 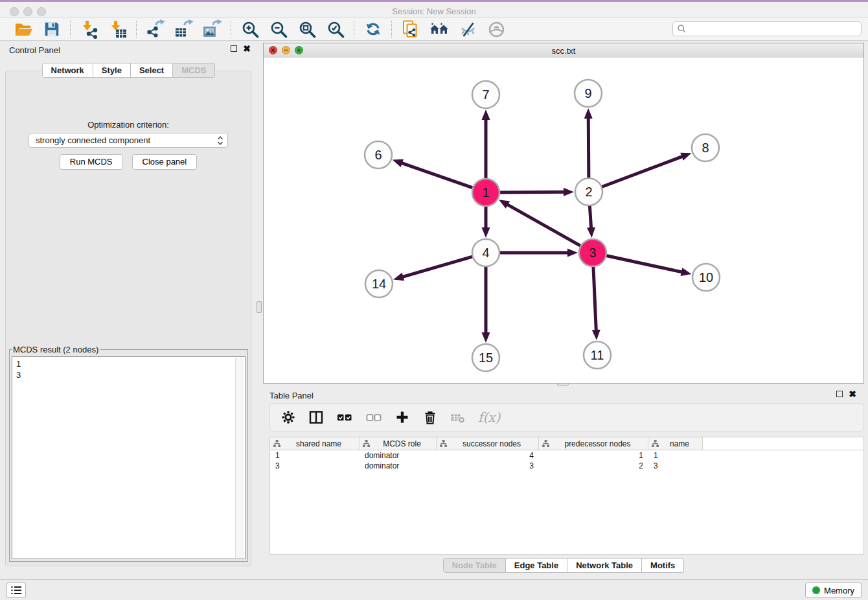 I want to click on table-row: 3dominator323, so click(x=567, y=466).